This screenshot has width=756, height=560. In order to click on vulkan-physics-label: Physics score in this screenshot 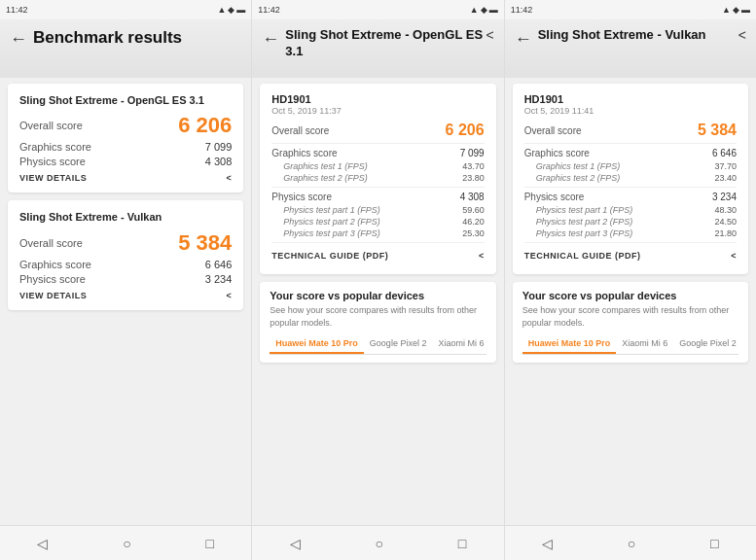, I will do `click(53, 279)`.